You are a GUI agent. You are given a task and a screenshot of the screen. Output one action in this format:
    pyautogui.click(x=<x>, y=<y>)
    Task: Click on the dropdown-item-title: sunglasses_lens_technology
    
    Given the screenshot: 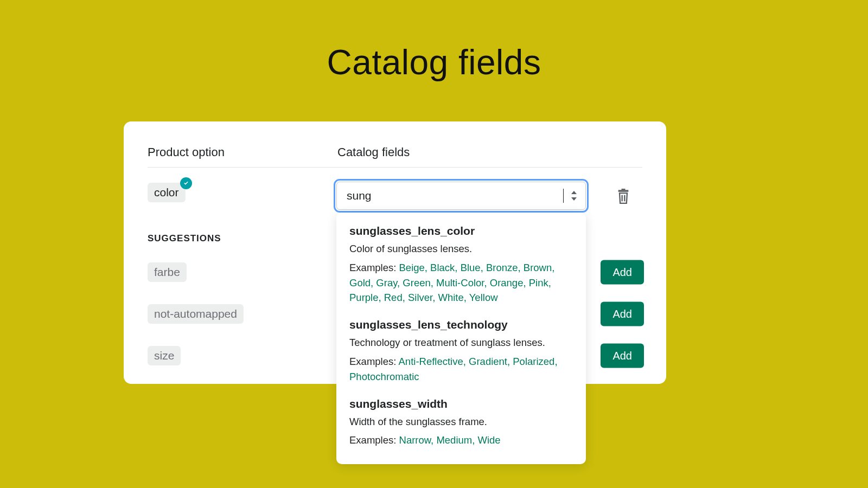 What is the action you would take?
    pyautogui.click(x=461, y=325)
    